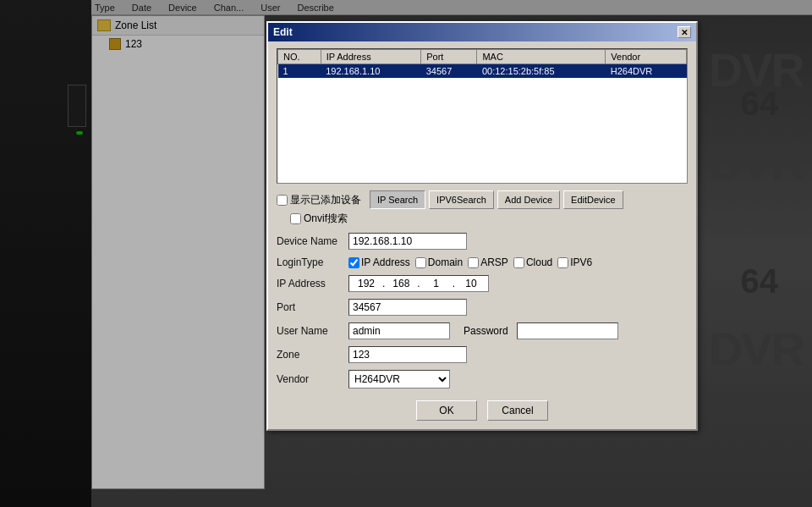 The image size is (812, 507). What do you see at coordinates (313, 284) in the screenshot?
I see `ip-address-label: IP Address` at bounding box center [313, 284].